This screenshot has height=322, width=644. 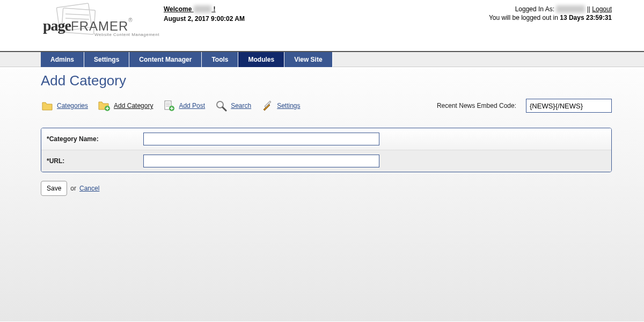 I want to click on folder-icon, so click(x=47, y=106).